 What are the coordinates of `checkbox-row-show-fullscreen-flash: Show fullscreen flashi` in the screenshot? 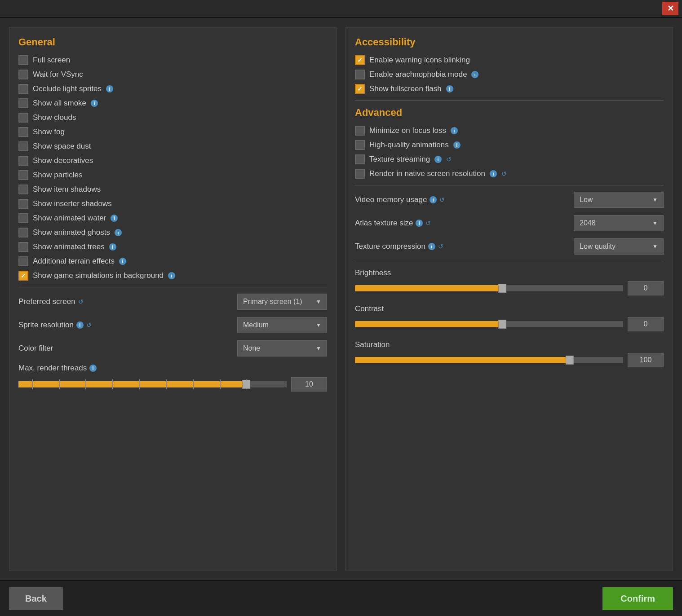 It's located at (509, 89).